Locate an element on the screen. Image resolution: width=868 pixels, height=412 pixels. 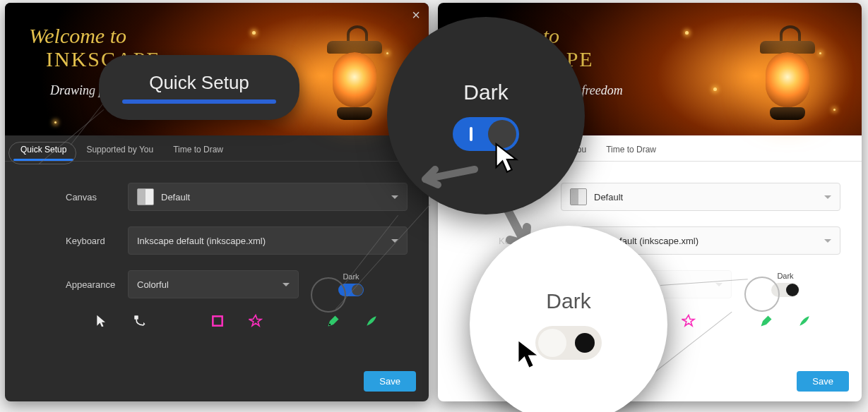
callout-dark-off: Dark is located at coordinates (569, 319).